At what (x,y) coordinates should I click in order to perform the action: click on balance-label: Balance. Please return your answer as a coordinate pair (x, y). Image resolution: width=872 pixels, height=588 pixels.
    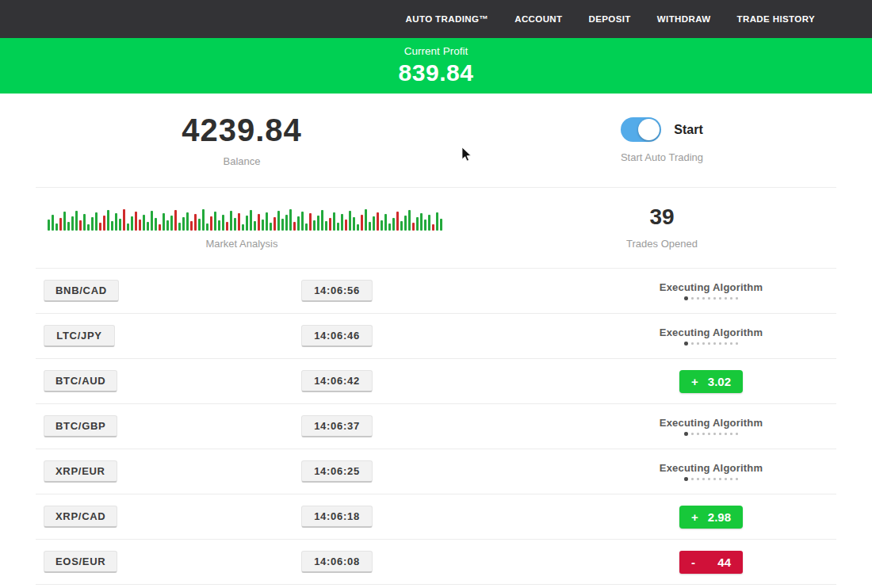
    Looking at the image, I should click on (243, 162).